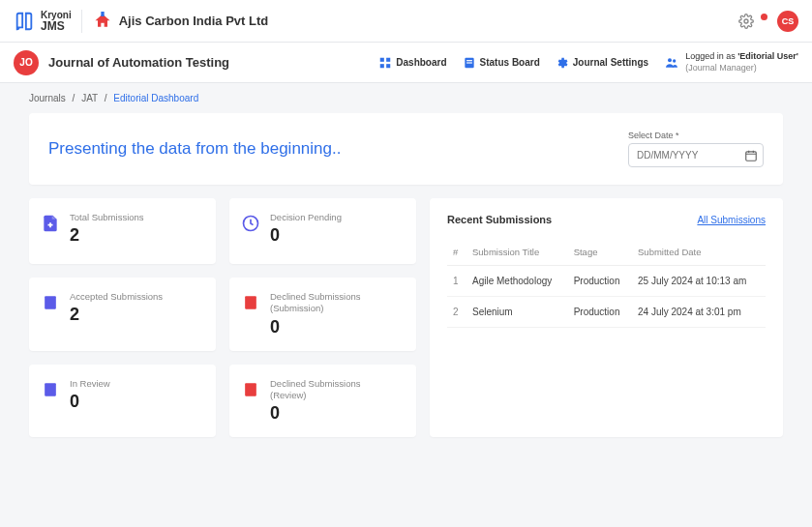 The width and height of the screenshot is (812, 527). What do you see at coordinates (122, 231) in the screenshot?
I see `stat-total-submissions: Total Submissions 2` at bounding box center [122, 231].